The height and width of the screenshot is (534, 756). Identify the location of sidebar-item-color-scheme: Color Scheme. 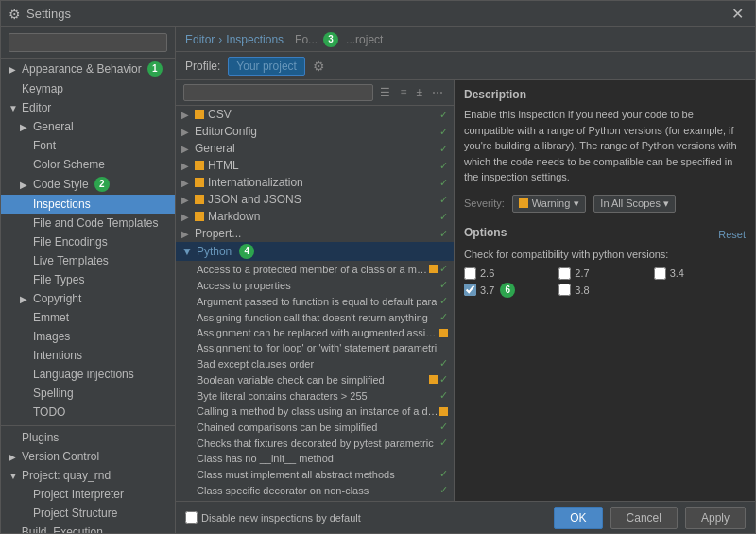
(88, 164).